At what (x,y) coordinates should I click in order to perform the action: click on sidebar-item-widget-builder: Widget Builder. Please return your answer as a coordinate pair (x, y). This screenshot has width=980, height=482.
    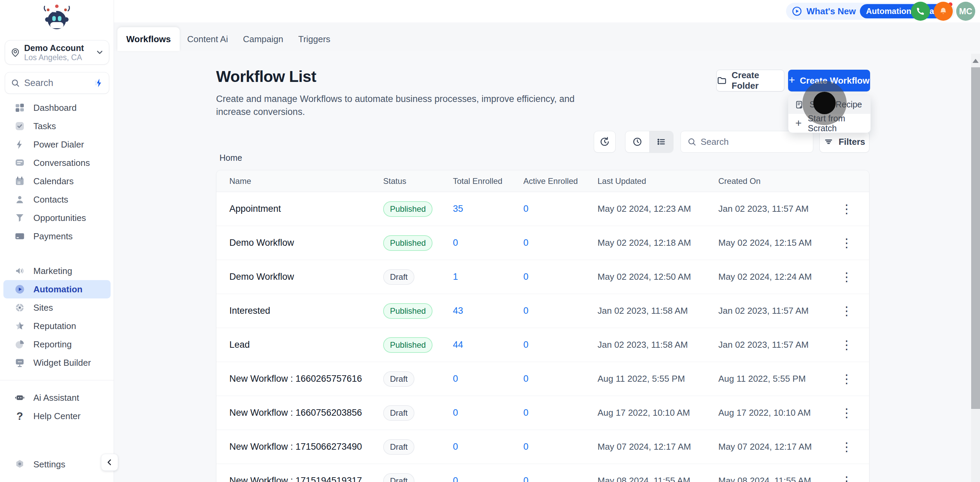
    Looking at the image, I should click on (57, 363).